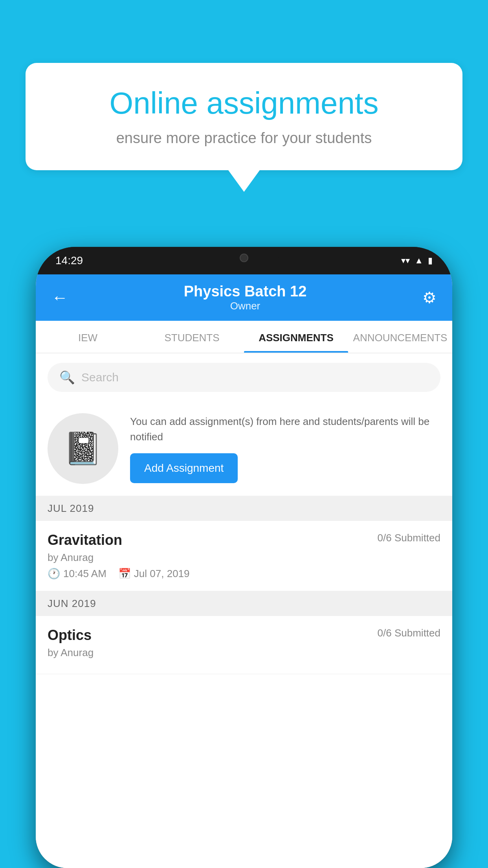 Image resolution: width=488 pixels, height=868 pixels. I want to click on promo-icon-circle: 📓, so click(83, 449).